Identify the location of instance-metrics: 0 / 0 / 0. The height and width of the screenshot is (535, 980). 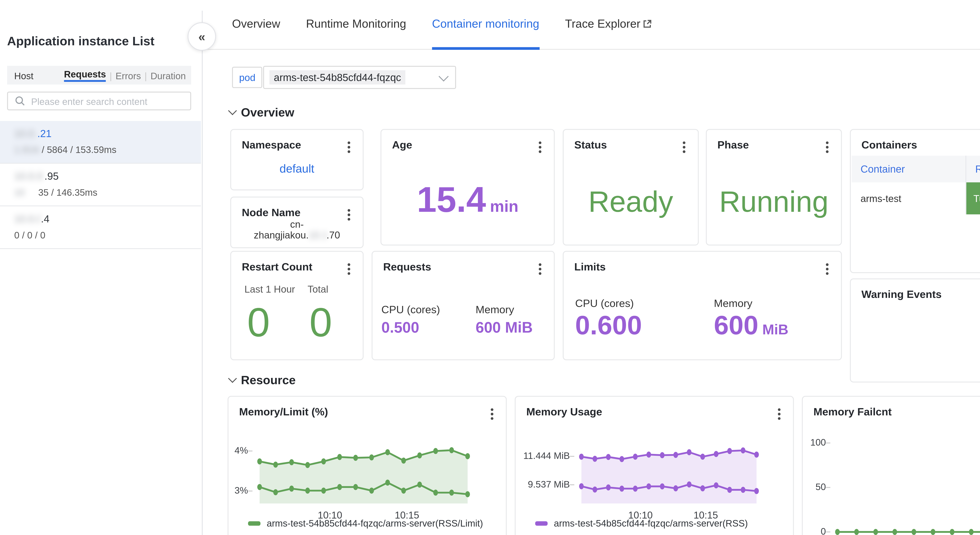
(30, 235).